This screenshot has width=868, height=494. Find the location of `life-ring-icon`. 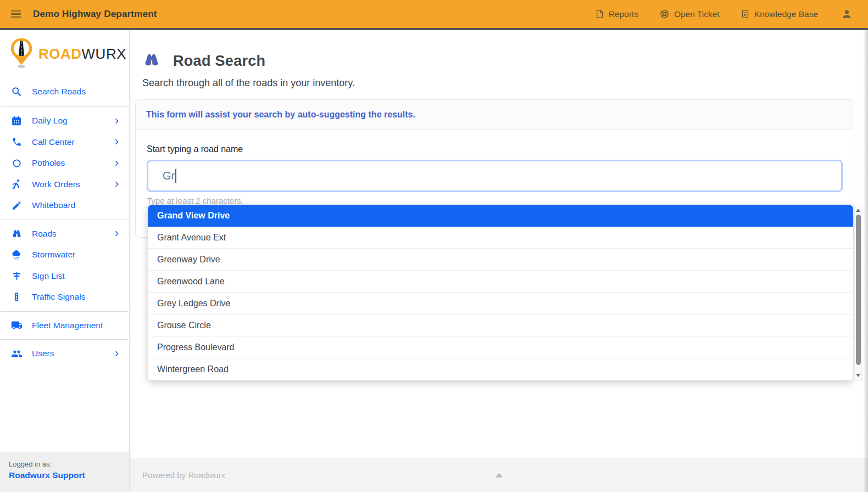

life-ring-icon is located at coordinates (665, 14).